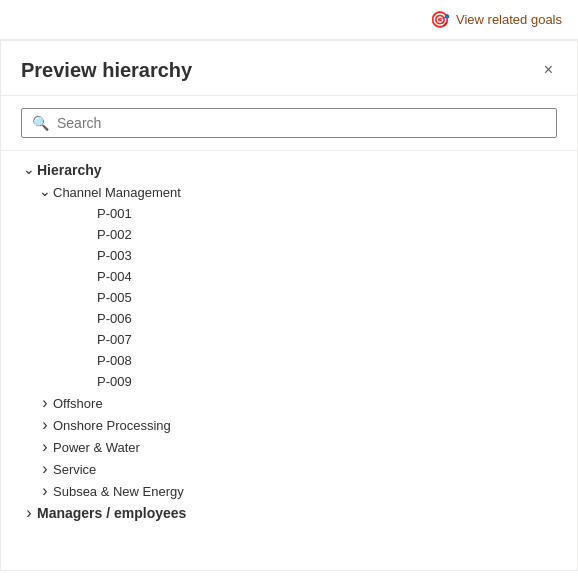 This screenshot has width=578, height=576. Describe the element at coordinates (118, 492) in the screenshot. I see `tree-item-label-subsea: Subsea & New Energy` at that location.